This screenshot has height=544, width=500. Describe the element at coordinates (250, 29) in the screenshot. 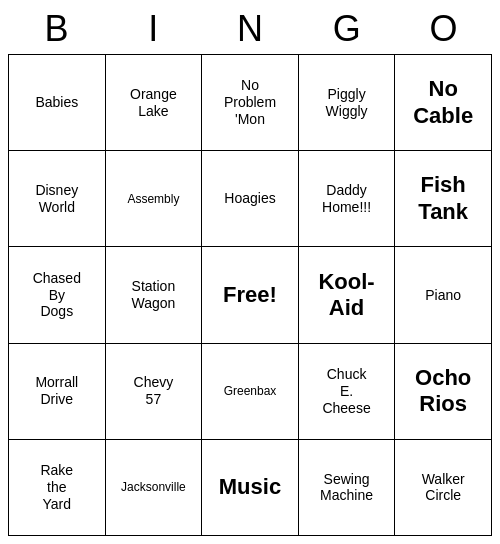

I see `bingo-header: B I N G O` at that location.